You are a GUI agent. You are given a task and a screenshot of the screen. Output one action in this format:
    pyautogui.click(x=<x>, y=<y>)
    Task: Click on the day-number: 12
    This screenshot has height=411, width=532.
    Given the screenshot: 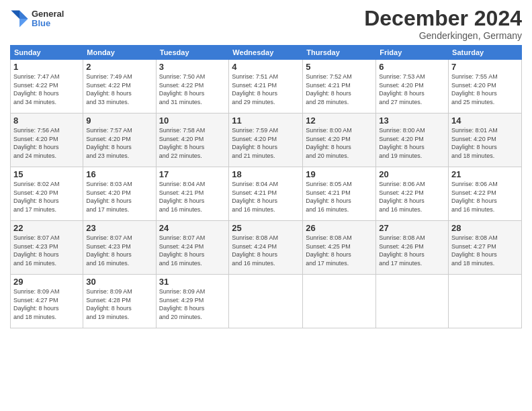 What is the action you would take?
    pyautogui.click(x=339, y=121)
    